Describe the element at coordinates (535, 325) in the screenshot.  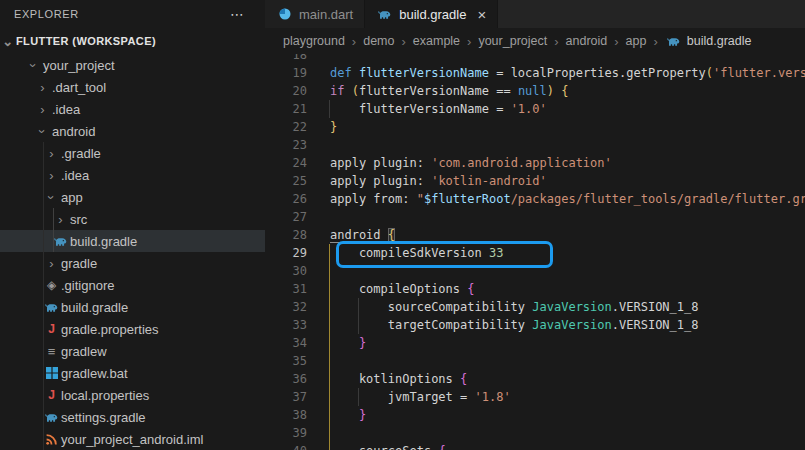
I see `code-line: 33 targetCompatibility JavaVersion.VERSI…` at that location.